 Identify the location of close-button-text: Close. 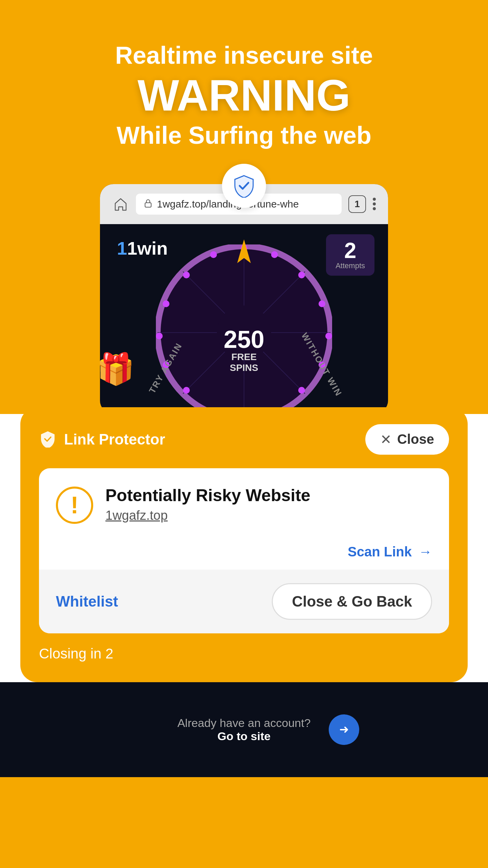
(415, 439).